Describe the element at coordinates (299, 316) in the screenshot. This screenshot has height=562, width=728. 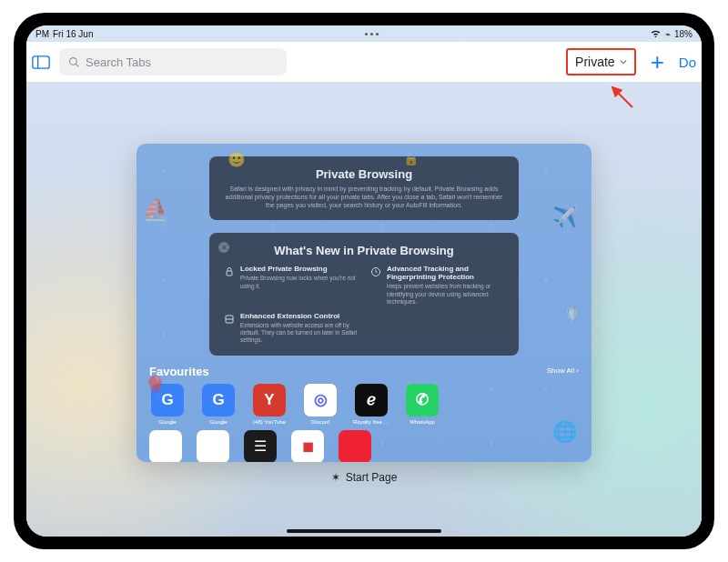
I see `feature-title: Enhanced Extension Control` at that location.